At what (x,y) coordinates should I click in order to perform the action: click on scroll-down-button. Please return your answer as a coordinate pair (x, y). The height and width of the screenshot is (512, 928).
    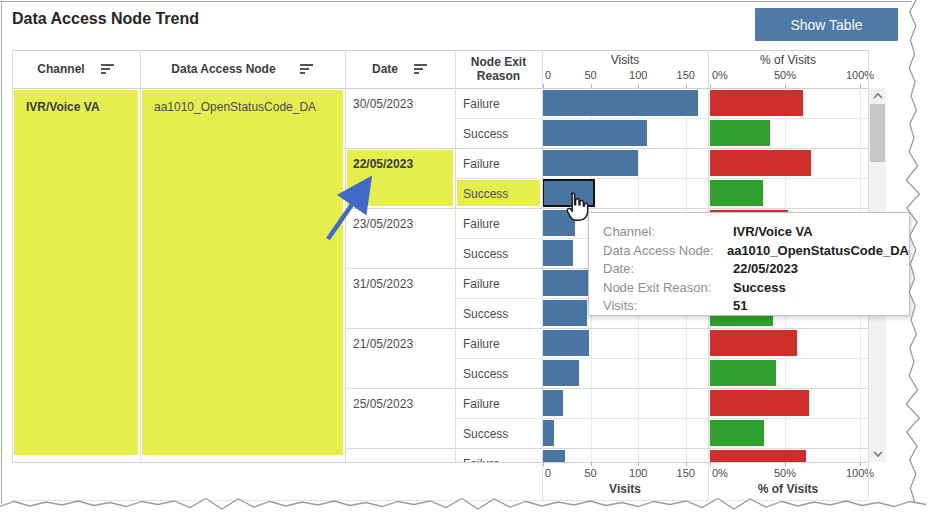
    Looking at the image, I should click on (878, 454).